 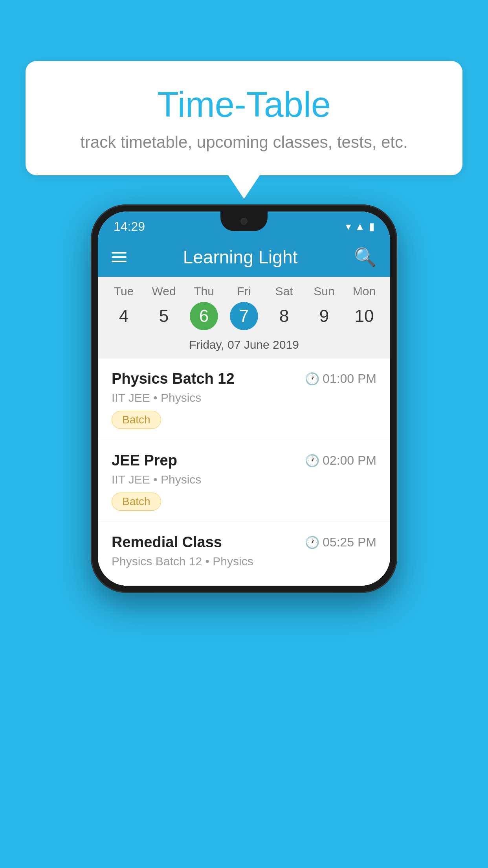 What do you see at coordinates (244, 379) in the screenshot?
I see `schedule-item-header: Physics Batch 12🕐01:00 PM` at bounding box center [244, 379].